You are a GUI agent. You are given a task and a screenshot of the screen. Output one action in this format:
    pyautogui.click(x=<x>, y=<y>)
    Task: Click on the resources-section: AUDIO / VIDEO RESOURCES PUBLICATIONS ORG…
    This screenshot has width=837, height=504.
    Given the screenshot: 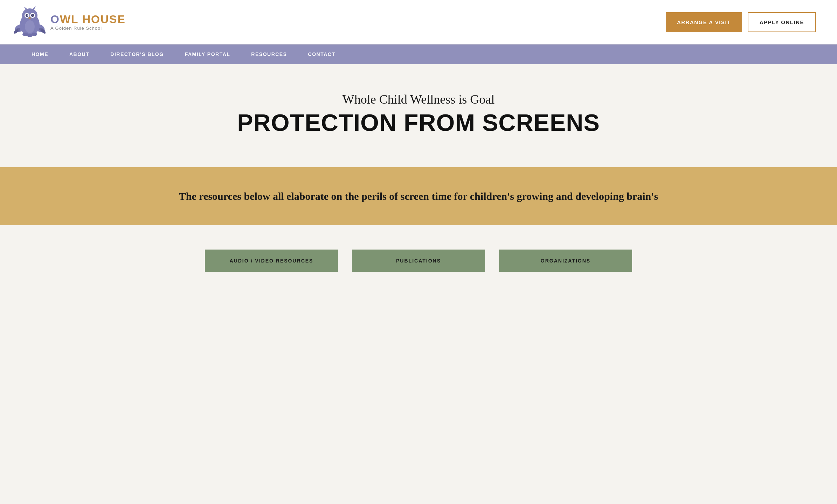 What is the action you would take?
    pyautogui.click(x=418, y=262)
    